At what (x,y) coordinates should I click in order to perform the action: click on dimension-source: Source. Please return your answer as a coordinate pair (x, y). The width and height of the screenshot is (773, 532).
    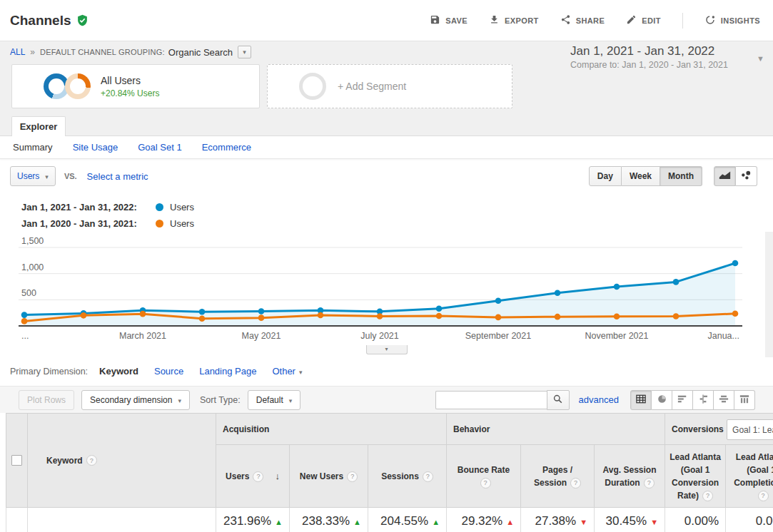
    Looking at the image, I should click on (168, 371).